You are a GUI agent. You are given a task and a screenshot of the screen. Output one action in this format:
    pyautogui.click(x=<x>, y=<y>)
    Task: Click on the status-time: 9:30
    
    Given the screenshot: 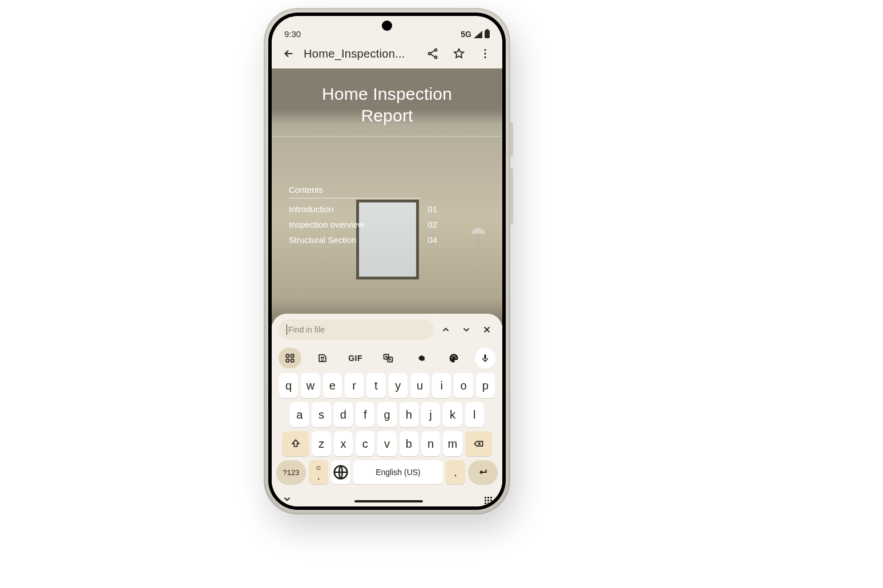 What is the action you would take?
    pyautogui.click(x=292, y=34)
    